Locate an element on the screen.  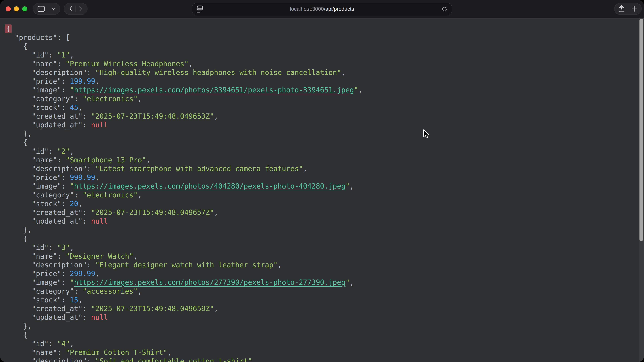
zoom-button is located at coordinates (25, 9).